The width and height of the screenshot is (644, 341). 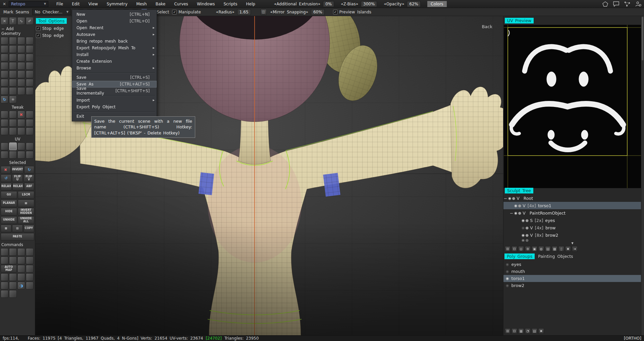 I want to click on radius-value: 1.65, so click(x=244, y=12).